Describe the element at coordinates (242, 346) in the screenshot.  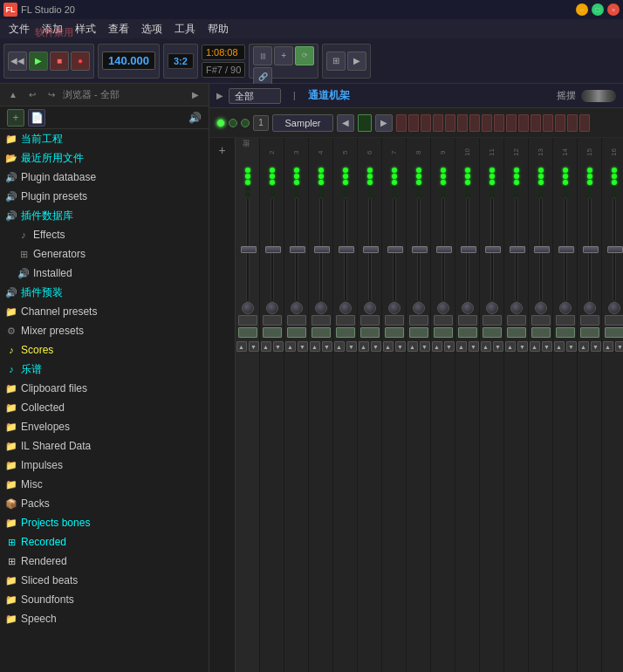
I see `up-arrow-1: ▲` at that location.